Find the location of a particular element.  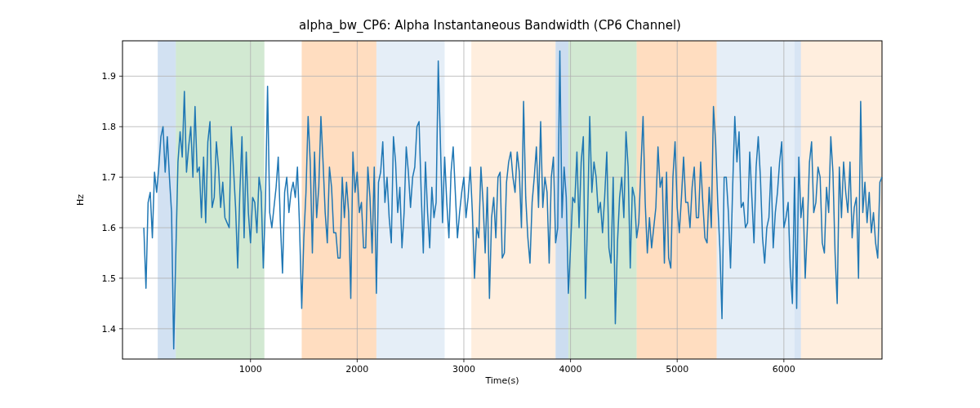

x-tick-label: 4000 is located at coordinates (571, 369).